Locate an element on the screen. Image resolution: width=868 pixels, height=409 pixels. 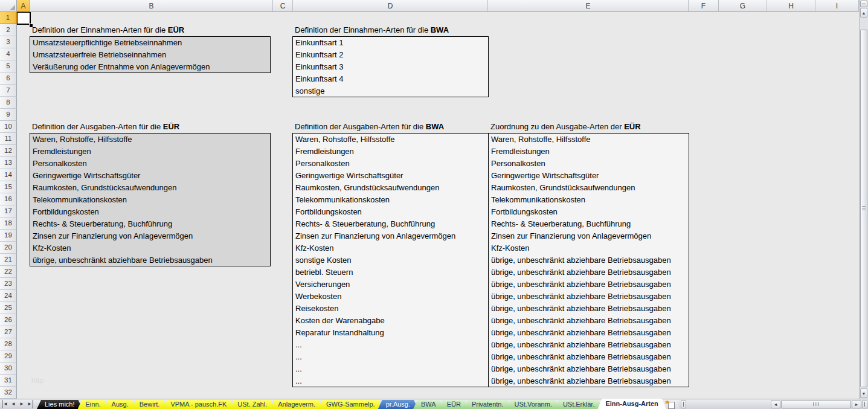
column-header-i: I is located at coordinates (837, 6).